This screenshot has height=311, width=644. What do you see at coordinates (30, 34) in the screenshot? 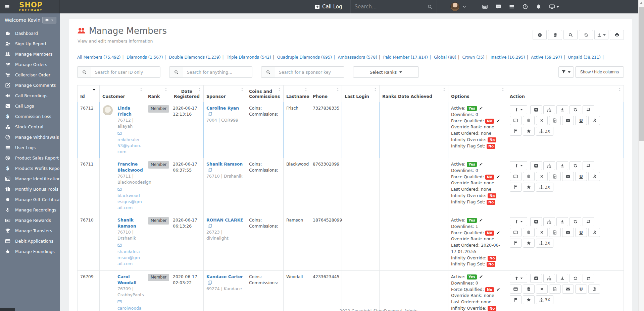
I see `sidebar-item-dashboard: Dashboard` at bounding box center [30, 34].